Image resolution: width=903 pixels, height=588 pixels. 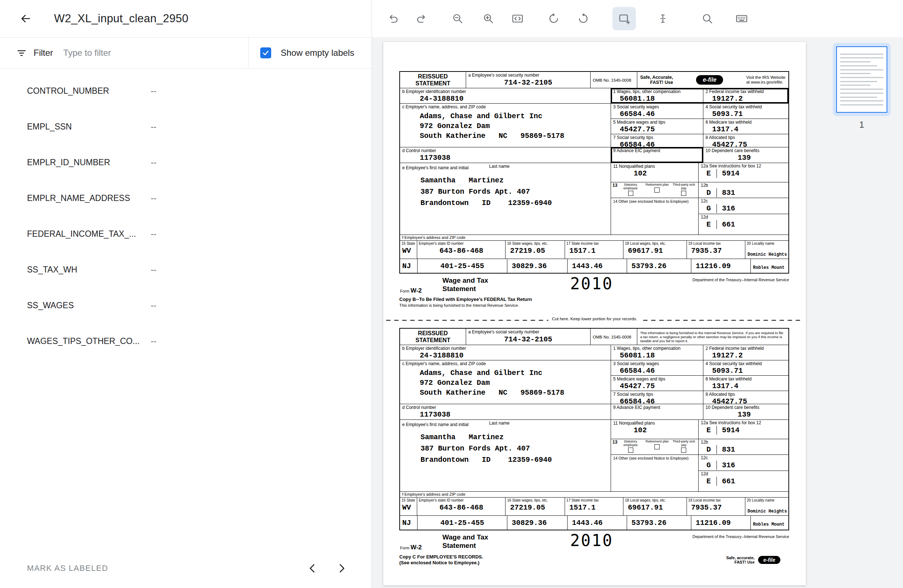 What do you see at coordinates (744, 199) in the screenshot?
I see `boxes-12: 12a See instructions for box 12 E 5914 1…` at bounding box center [744, 199].